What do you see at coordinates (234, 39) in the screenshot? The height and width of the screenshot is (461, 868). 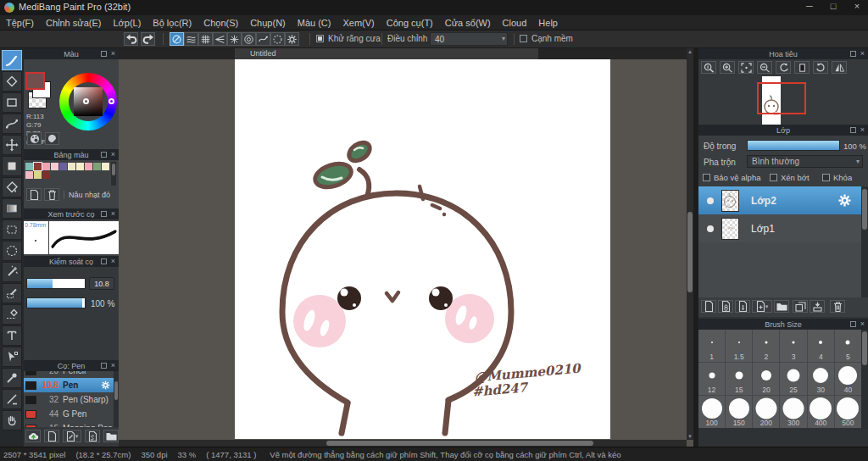 I see `snap-radial-button` at bounding box center [234, 39].